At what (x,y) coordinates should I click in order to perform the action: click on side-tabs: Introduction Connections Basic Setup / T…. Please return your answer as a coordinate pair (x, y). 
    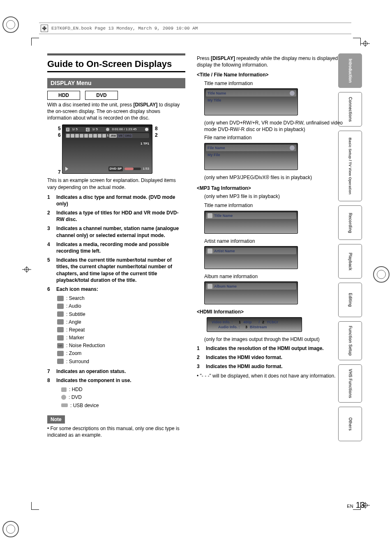
    Looking at the image, I should click on (350, 247).